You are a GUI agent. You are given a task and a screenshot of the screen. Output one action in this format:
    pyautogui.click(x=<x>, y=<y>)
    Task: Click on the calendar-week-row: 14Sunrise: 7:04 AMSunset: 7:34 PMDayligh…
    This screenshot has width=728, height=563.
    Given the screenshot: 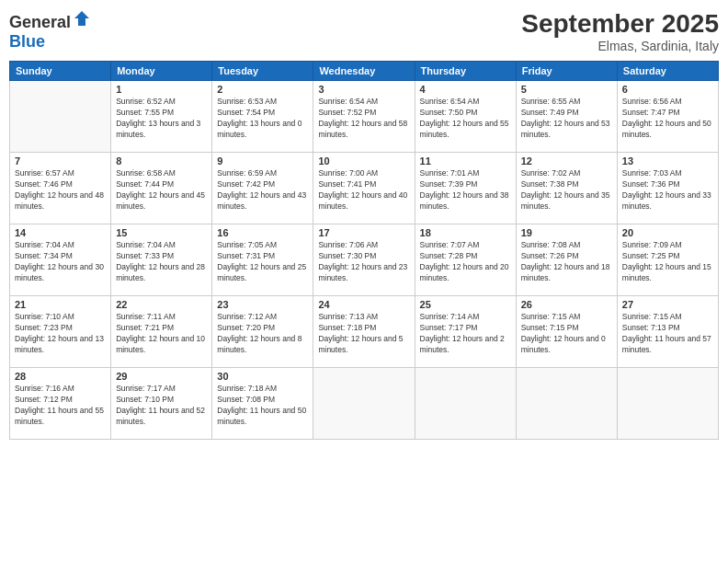 What is the action you would take?
    pyautogui.click(x=364, y=260)
    